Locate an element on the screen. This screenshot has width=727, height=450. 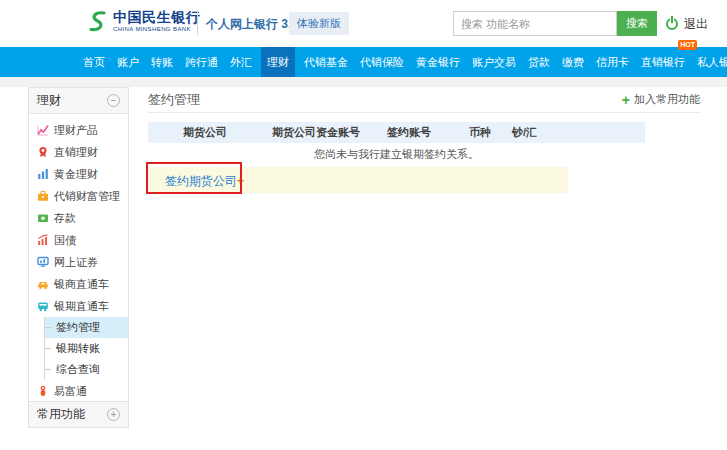
trend-chart-icon is located at coordinates (43, 240).